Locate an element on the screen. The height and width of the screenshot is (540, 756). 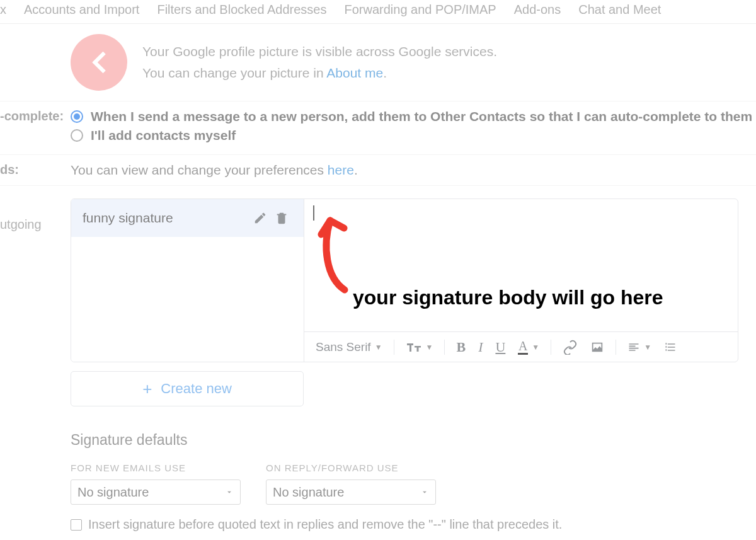
signature-toolbar: Sans Serif ▼ ▼ B I U A ▼ is located at coordinates (521, 347).